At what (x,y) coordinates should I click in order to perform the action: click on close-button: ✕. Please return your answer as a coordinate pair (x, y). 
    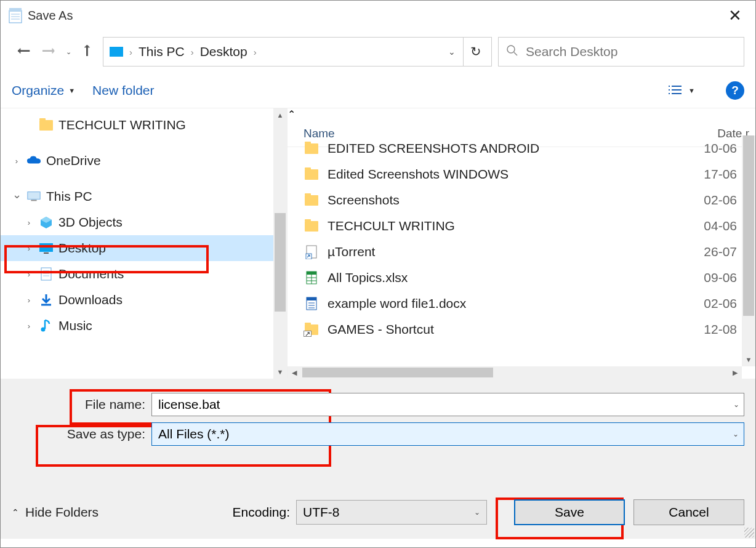
    Looking at the image, I should click on (735, 16).